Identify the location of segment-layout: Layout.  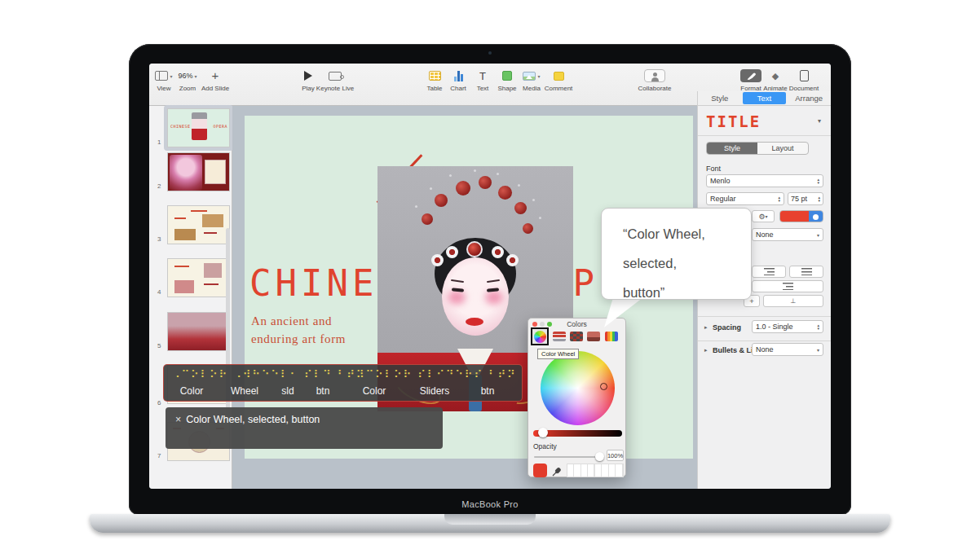
(783, 148).